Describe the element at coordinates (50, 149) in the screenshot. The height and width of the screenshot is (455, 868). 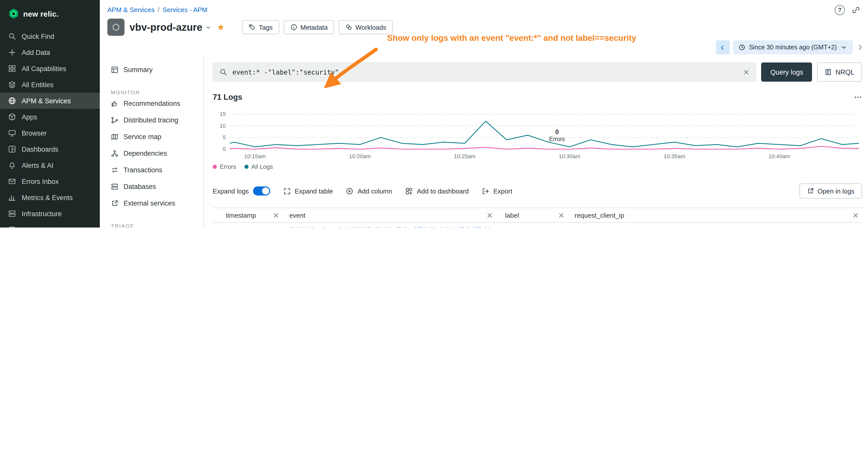
I see `sidebar-item: Dashboards` at that location.